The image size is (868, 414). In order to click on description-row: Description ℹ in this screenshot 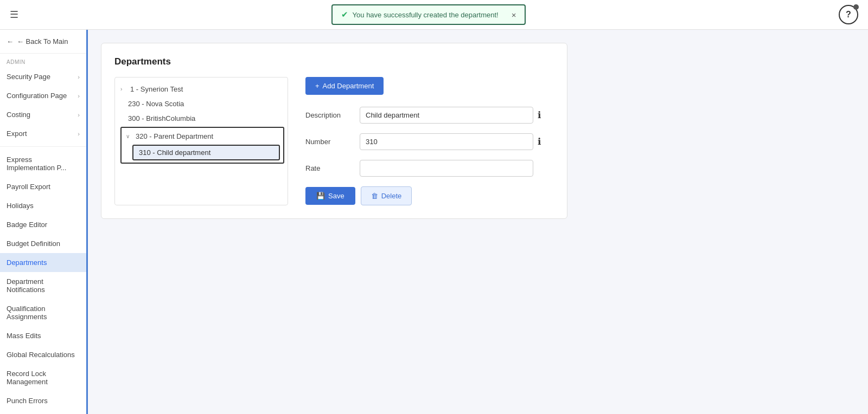, I will do `click(430, 115)`.